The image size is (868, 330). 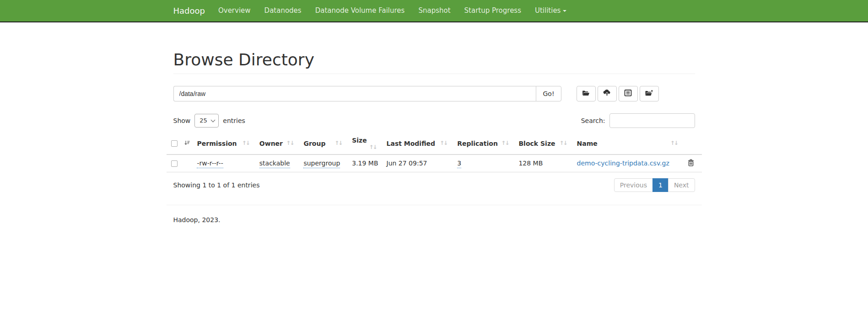 What do you see at coordinates (234, 11) in the screenshot?
I see `nav-item-overview: Overview` at bounding box center [234, 11].